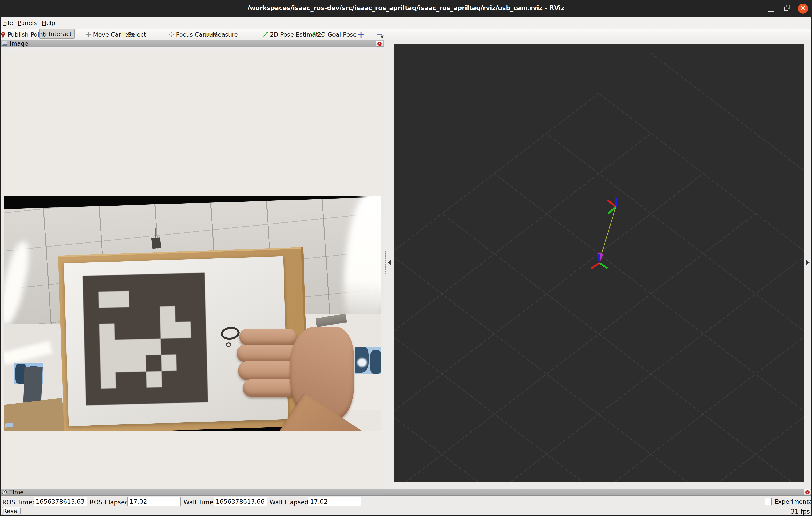  Describe the element at coordinates (389, 263) in the screenshot. I see `collapse-left-icon` at that location.